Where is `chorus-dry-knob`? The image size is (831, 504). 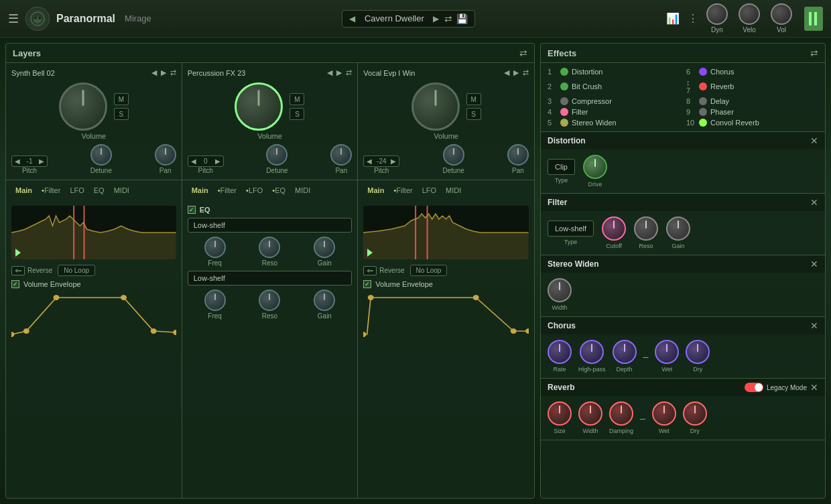 chorus-dry-knob is located at coordinates (698, 352).